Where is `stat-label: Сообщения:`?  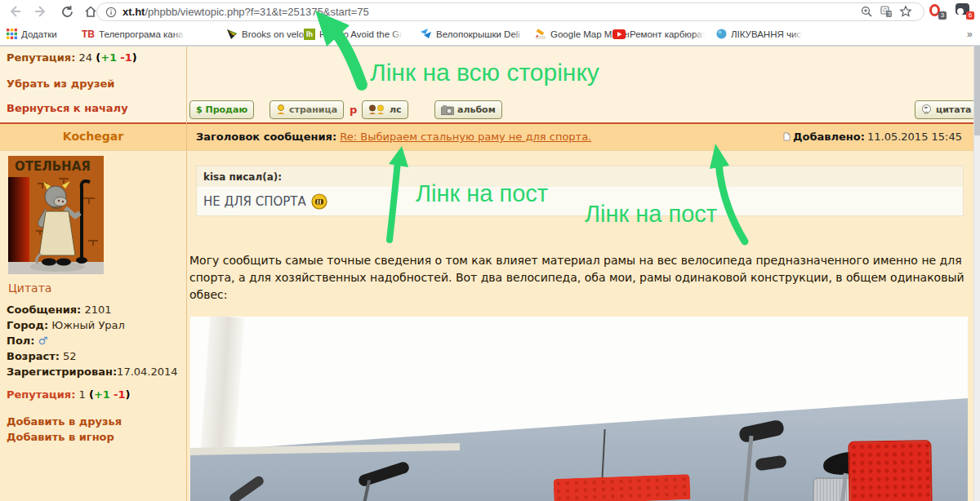
stat-label: Сообщения: is located at coordinates (44, 310).